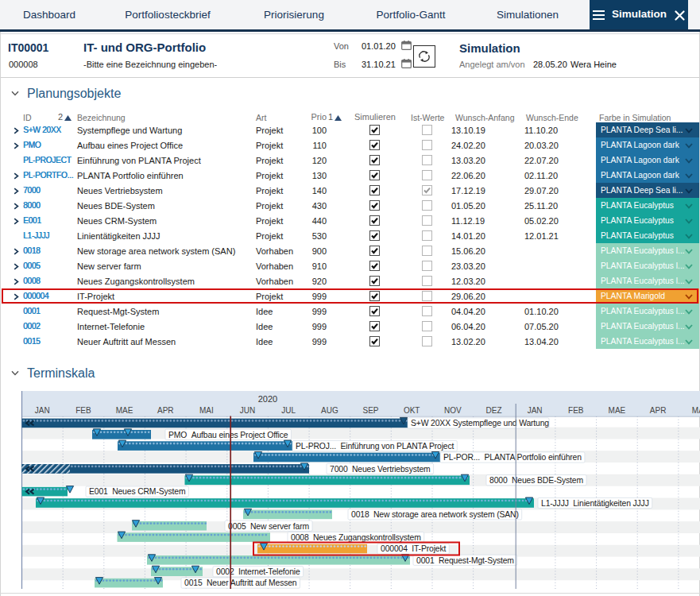 Image resolution: width=700 pixels, height=596 pixels. I want to click on svg-text:L1-JJJJ Linientätigkeiten JJJ: L1-JJJJ Linientätigkeiten JJJJ, so click(595, 504).